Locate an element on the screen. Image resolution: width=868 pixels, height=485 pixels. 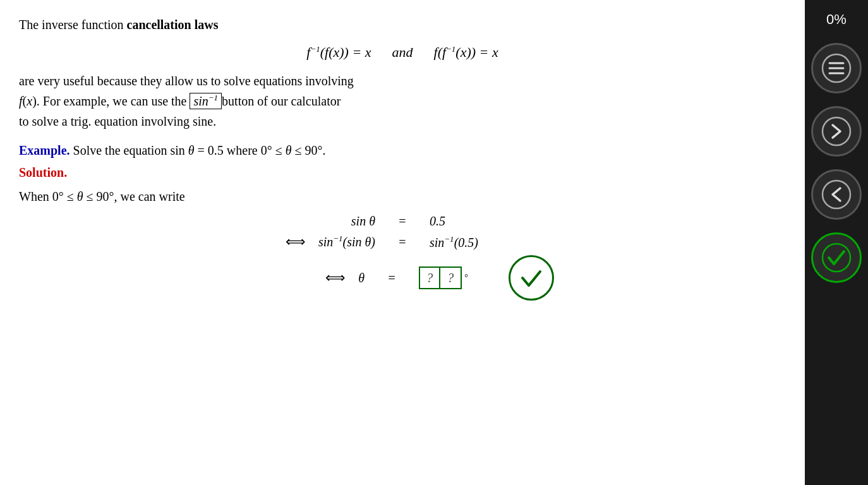
cancellation-laws-formula: f−1(f(x)) = x and f(f−1(x)) = x is located at coordinates (402, 52).